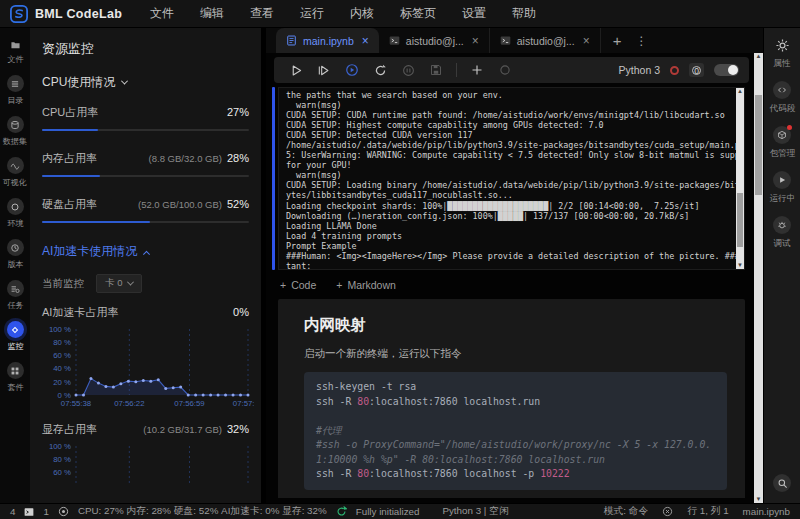 This screenshot has height=519, width=800. What do you see at coordinates (782, 63) in the screenshot?
I see `tool-item-label: 属性` at bounding box center [782, 63].